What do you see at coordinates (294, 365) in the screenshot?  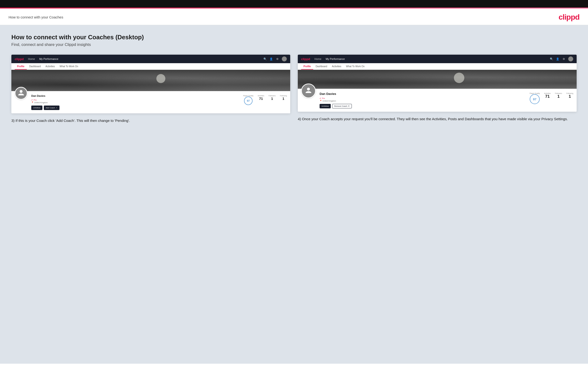 I see `footer: Copyright Clippd 2022` at bounding box center [294, 365].